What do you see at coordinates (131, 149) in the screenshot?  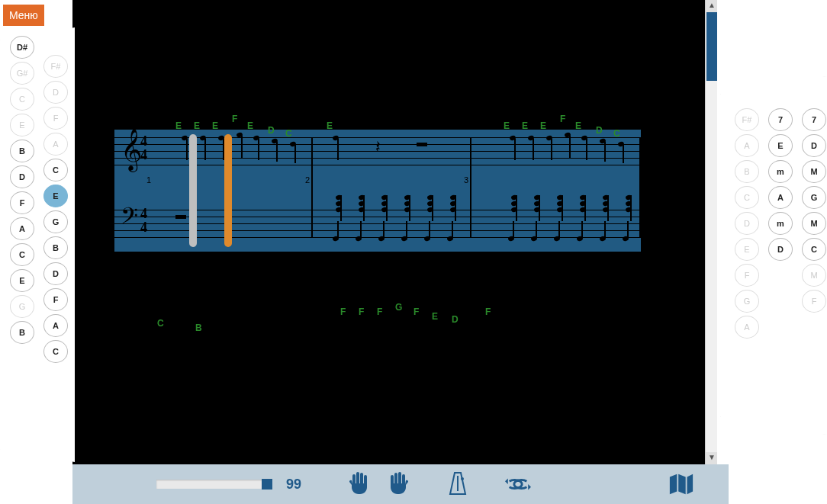 I see `treble-clef: 𝄞` at bounding box center [131, 149].